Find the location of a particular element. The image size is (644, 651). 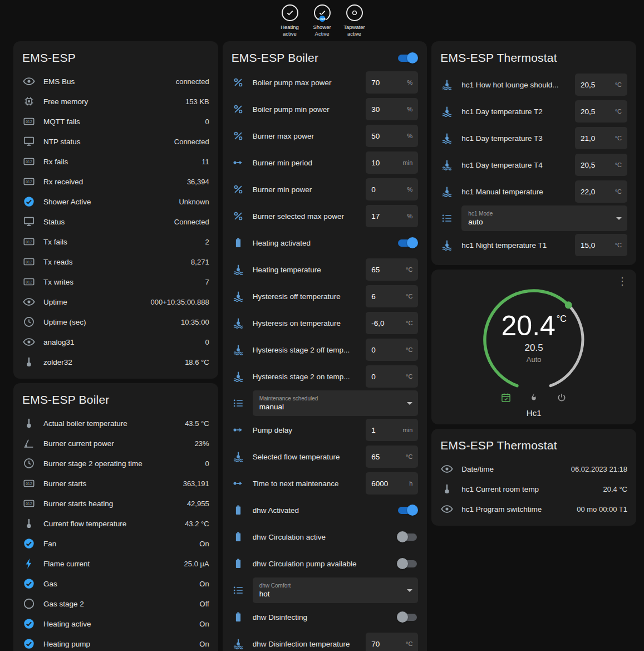

entity-row: Free memory153 KB is located at coordinates (116, 101).